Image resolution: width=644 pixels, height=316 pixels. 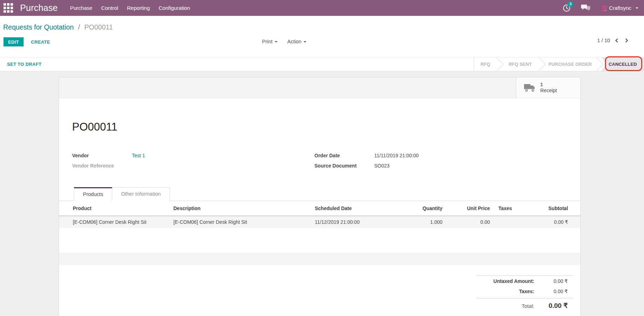 I want to click on user-menu: S Craftsync, so click(x=620, y=8).